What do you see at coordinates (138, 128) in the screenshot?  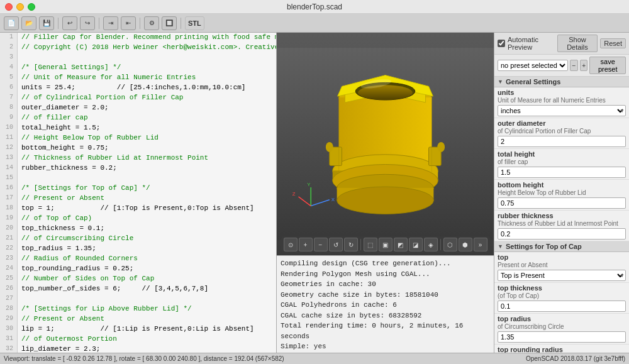 I see `code-line: 10total_height = 1.5;` at bounding box center [138, 128].